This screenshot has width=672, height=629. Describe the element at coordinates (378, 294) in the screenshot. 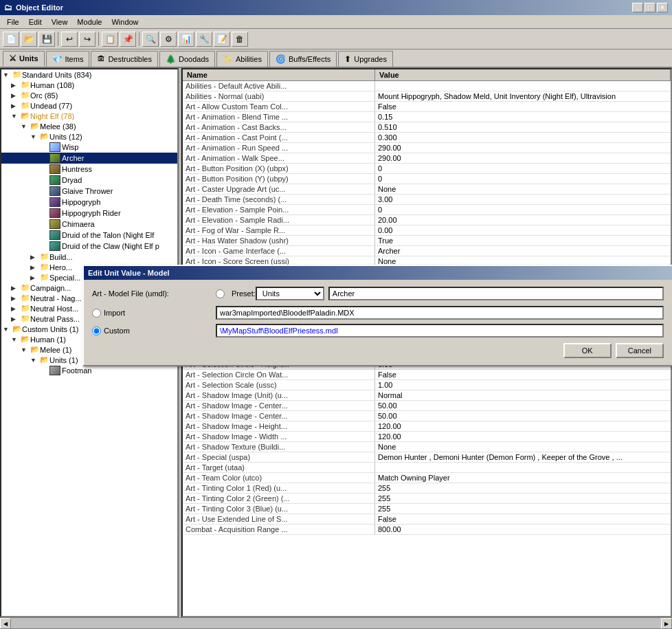

I see `dialog-row-1: Art - Model File (umdl): Preset: Units H…` at that location.